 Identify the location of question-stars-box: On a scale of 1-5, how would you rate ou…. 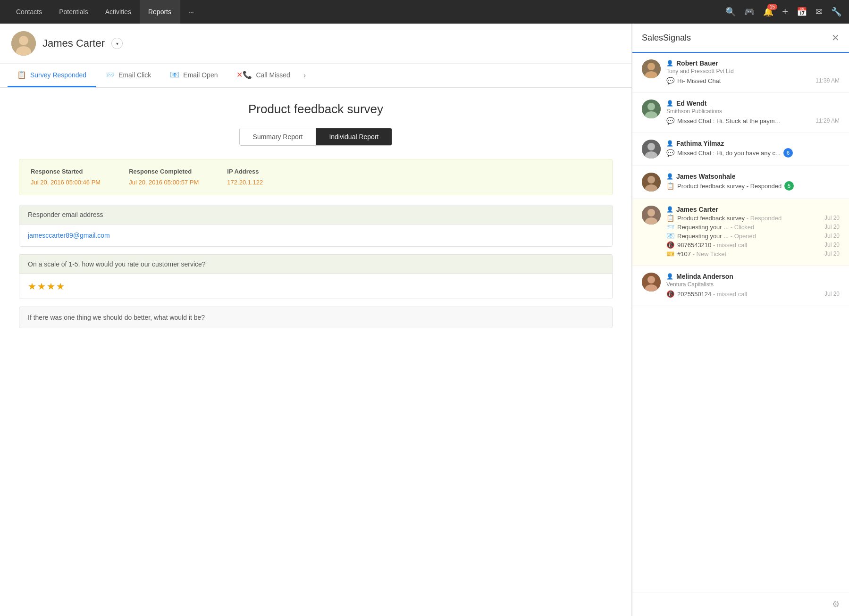
(316, 276).